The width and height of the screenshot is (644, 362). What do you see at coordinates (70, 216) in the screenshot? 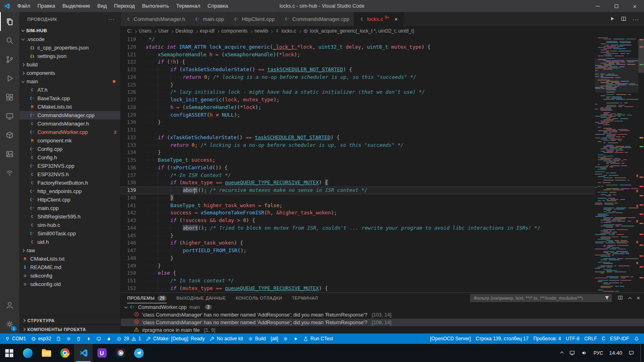
I see `tree-file-ShiftRegister595.h: CShiftRegister595.h` at bounding box center [70, 216].